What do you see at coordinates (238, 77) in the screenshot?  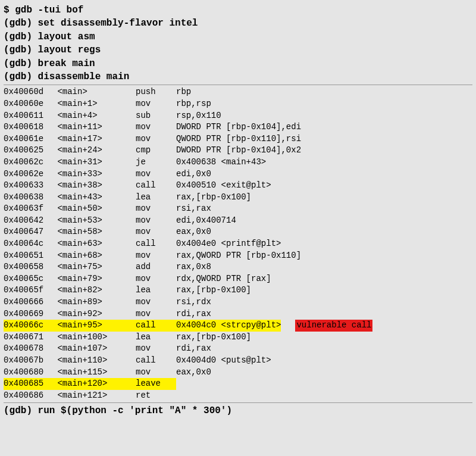 I see `gdb-setup-line: (gdb) disassemble main` at bounding box center [238, 77].